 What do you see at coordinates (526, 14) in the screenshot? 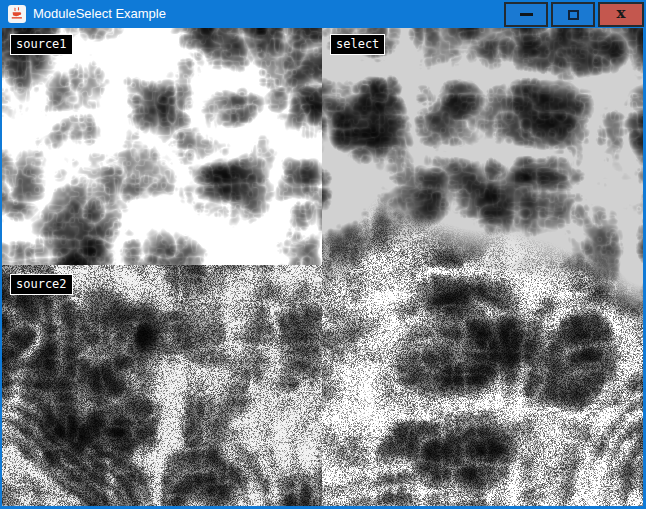
I see `minimize-button` at bounding box center [526, 14].